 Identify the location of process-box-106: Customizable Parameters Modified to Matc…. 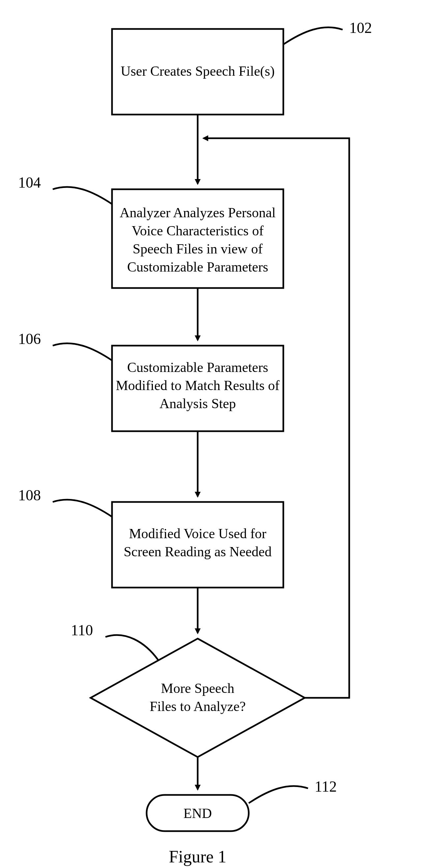
(198, 389).